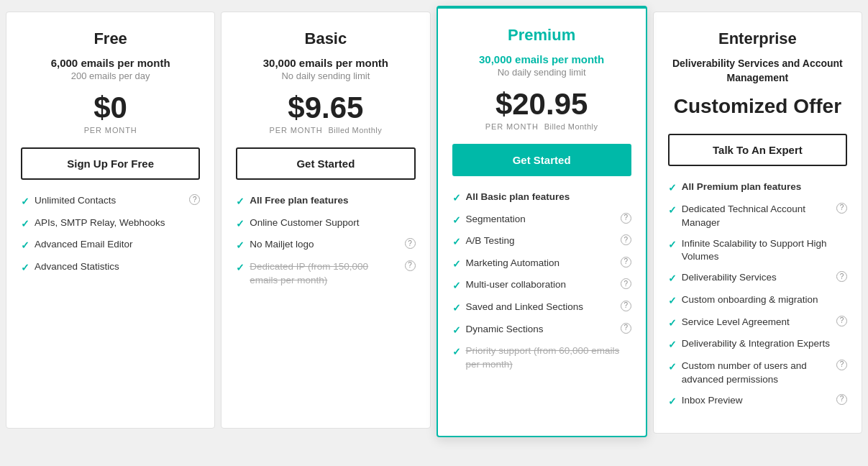 The height and width of the screenshot is (466, 868). I want to click on cta-button-free: Sign Up For Free, so click(111, 164).